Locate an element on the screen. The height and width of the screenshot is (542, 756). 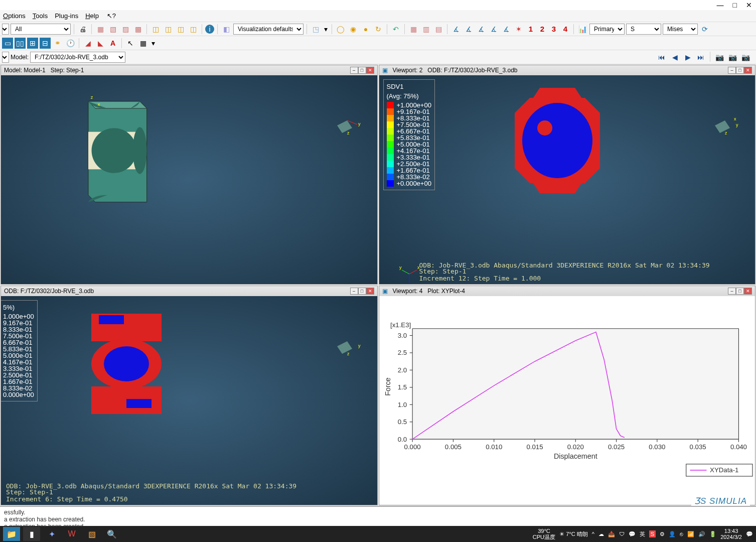
filter-dropdown: All is located at coordinates (41, 29).